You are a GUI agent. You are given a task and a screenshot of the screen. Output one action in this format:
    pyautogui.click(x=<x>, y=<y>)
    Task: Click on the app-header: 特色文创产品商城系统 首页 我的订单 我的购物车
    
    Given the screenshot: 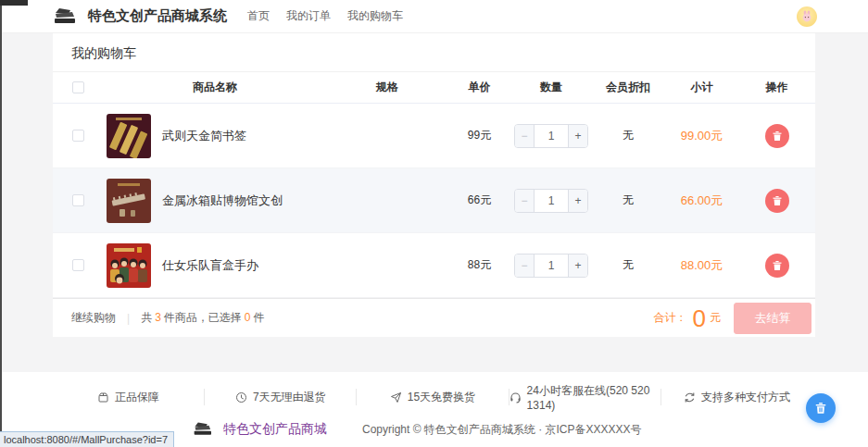 What is the action you would take?
    pyautogui.click(x=434, y=17)
    